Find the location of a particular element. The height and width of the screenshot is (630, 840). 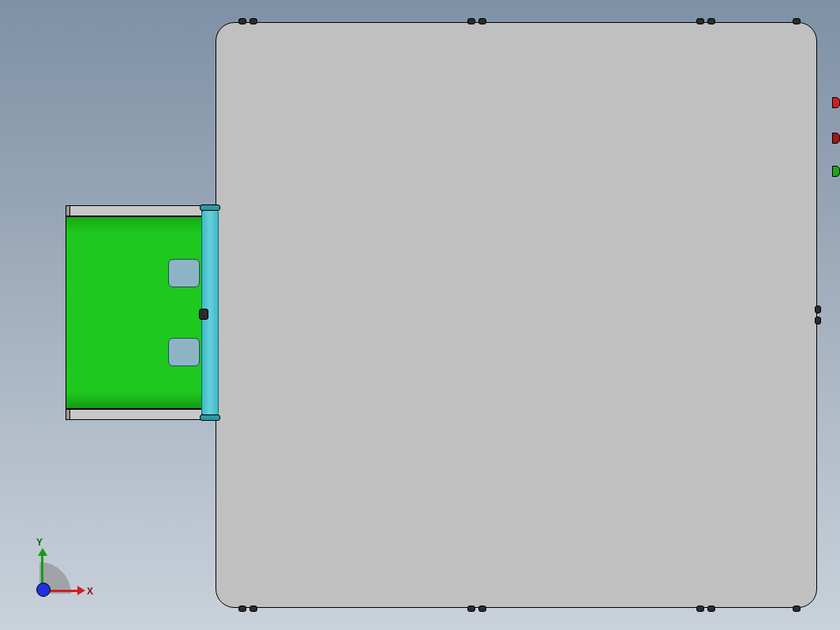

conveyor-rail-top is located at coordinates (136, 211).